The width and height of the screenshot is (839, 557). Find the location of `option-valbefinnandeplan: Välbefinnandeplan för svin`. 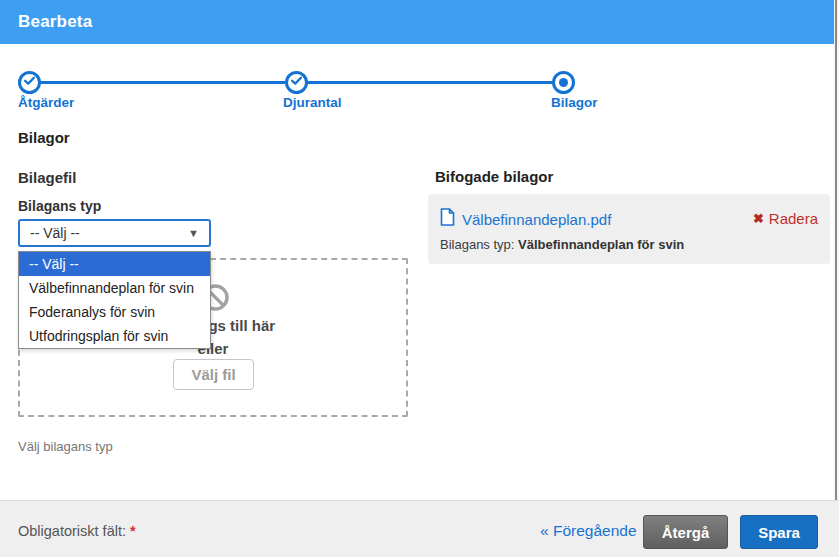

option-valbefinnandeplan: Välbefinnandeplan för svin is located at coordinates (114, 288).